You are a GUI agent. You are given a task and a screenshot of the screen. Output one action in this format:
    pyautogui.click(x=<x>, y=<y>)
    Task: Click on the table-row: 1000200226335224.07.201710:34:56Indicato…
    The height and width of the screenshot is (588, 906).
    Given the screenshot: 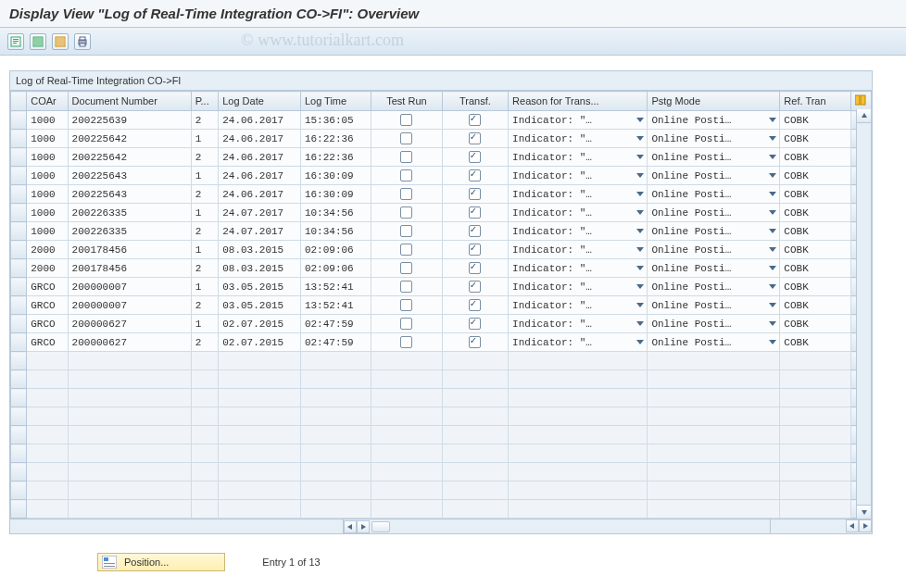 What is the action you would take?
    pyautogui.click(x=441, y=231)
    